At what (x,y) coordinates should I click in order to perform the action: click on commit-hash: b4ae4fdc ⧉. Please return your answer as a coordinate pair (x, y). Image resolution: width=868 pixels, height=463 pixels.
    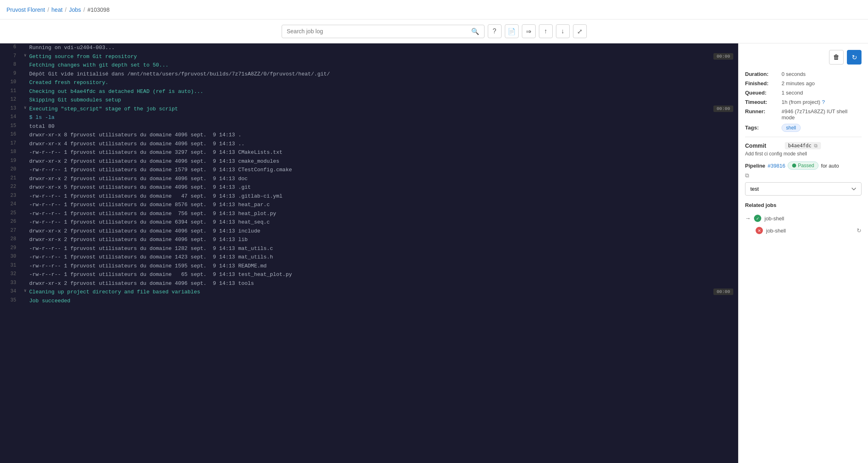
    Looking at the image, I should click on (803, 146).